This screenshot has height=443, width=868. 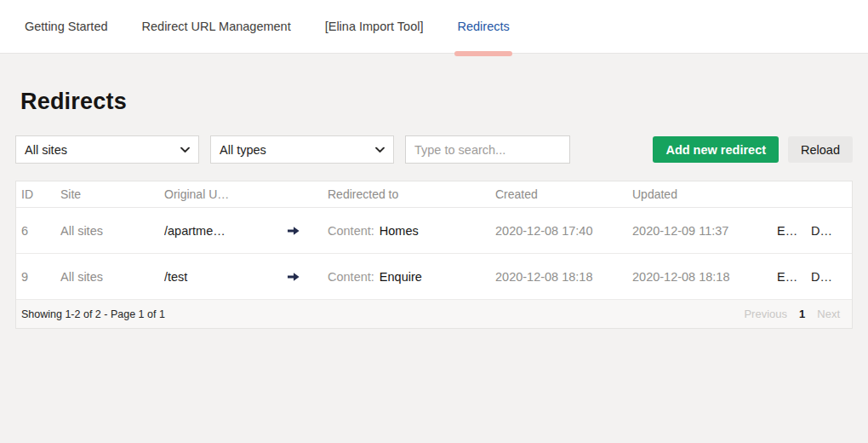 I want to click on cell-created: 2020-12-08 18:18, so click(x=563, y=277).